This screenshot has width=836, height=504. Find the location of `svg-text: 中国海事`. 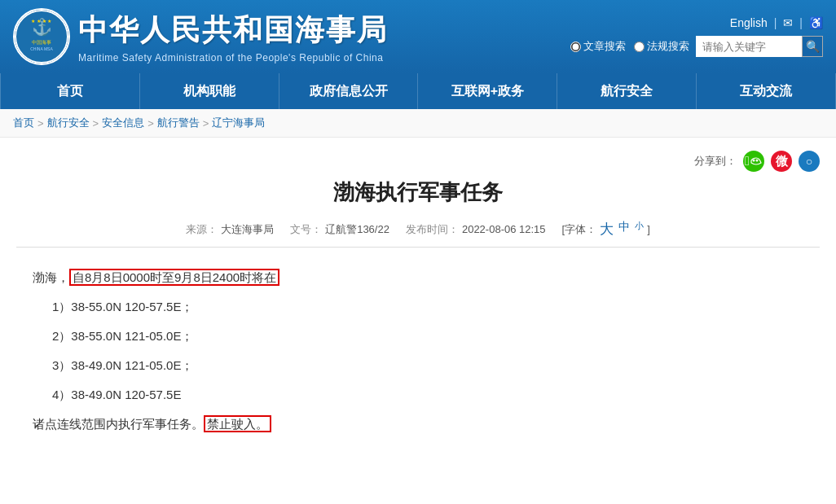

svg-text: 中国海事 is located at coordinates (42, 42).